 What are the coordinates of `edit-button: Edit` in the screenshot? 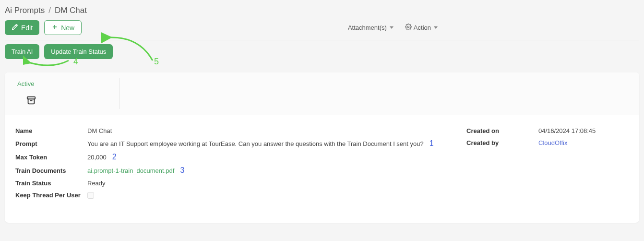 It's located at (22, 28).